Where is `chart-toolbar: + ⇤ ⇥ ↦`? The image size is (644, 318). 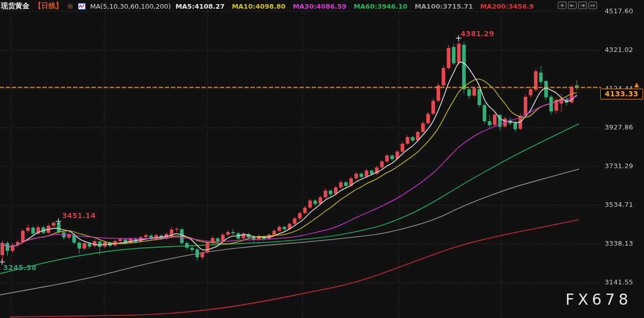 chart-toolbar: + ⇤ ⇥ ↦ is located at coordinates (577, 5).